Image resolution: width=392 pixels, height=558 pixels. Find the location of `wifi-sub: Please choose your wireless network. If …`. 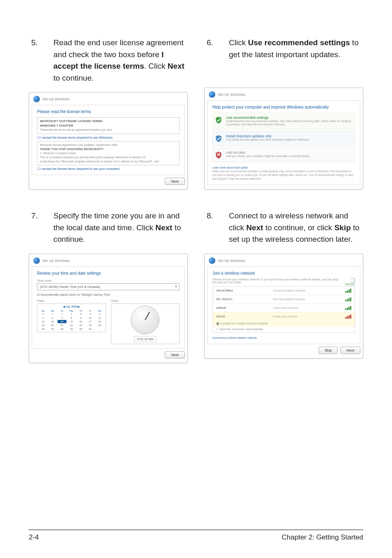

wifi-sub: Please choose your wireless network. If … is located at coordinates (277, 281).